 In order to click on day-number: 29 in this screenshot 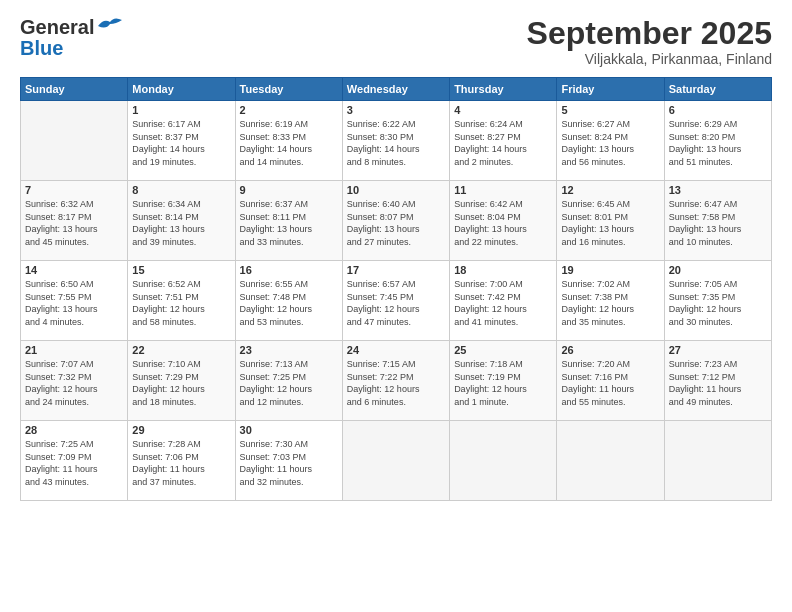, I will do `click(181, 430)`.